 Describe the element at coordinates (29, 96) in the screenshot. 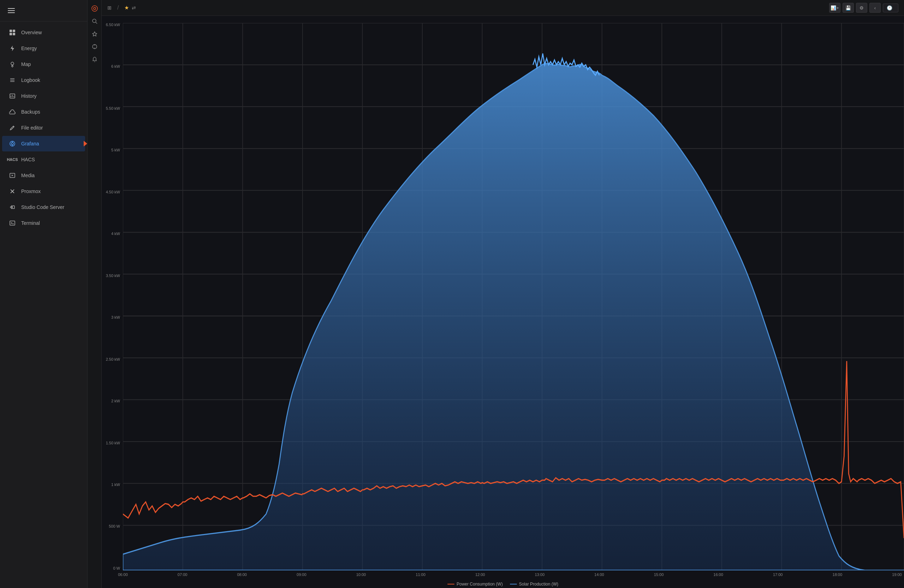

I see `sidebar-item-label-history: History` at that location.